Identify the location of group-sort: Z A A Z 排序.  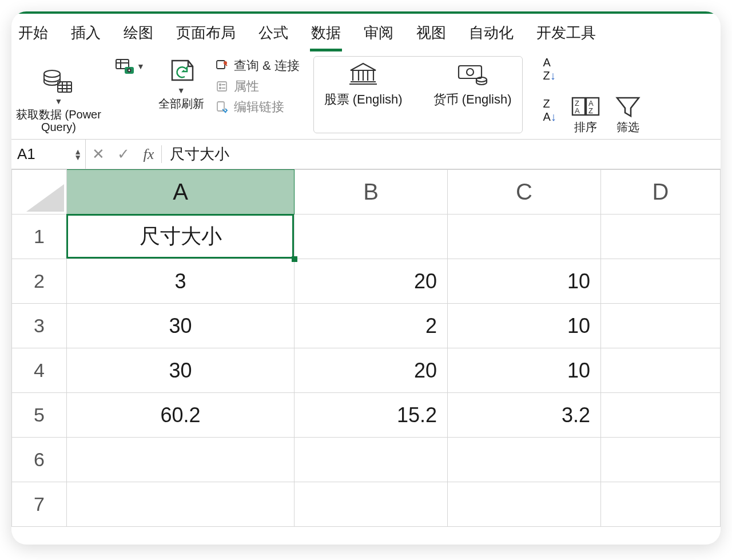
(586, 95).